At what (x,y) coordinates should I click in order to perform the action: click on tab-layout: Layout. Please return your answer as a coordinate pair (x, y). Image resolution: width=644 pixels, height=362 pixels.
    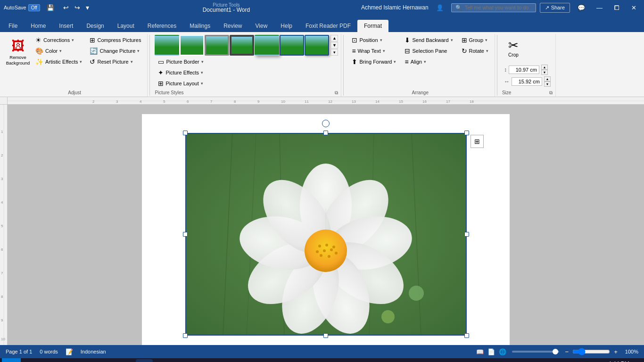
    Looking at the image, I should click on (126, 26).